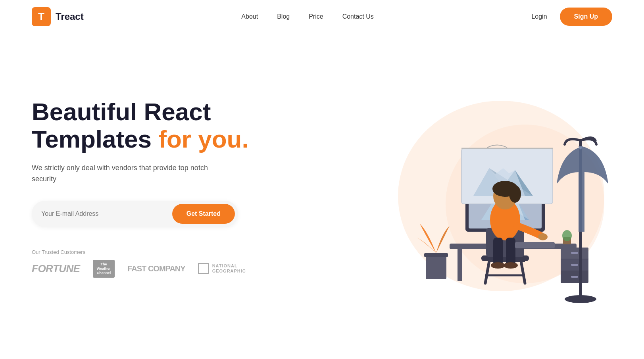 This screenshot has height=359, width=644. What do you see at coordinates (307, 17) in the screenshot?
I see `nav-links: About Blog Price Contact Us` at bounding box center [307, 17].